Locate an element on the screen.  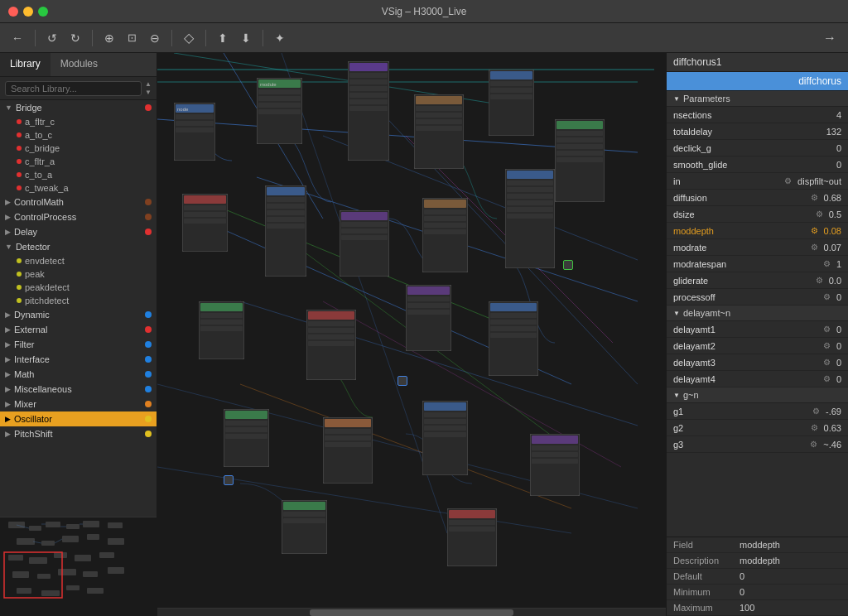
param-smooth_glide: smooth_glide 0 is located at coordinates (757, 165).